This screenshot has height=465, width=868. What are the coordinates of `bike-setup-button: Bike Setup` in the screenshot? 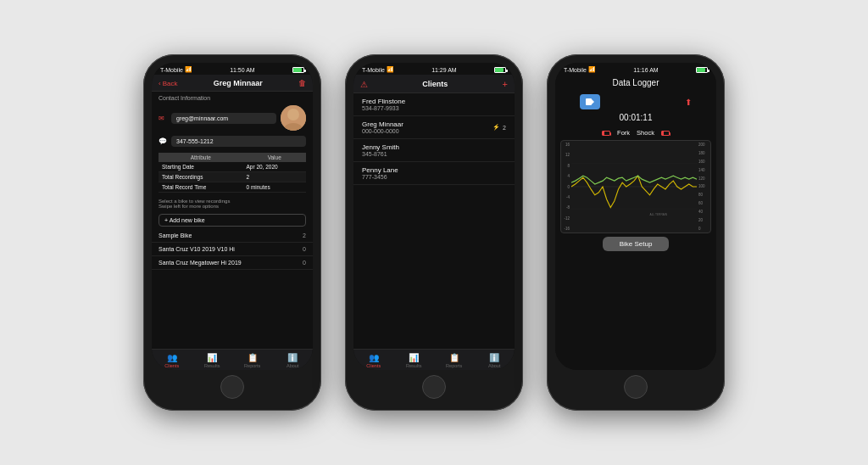 It's located at (636, 244).